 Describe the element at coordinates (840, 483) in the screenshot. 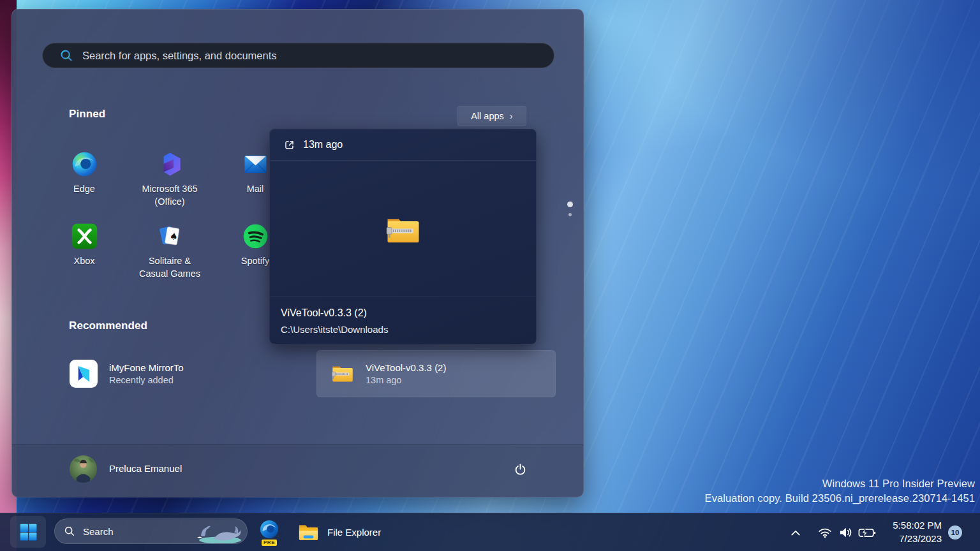

I see `watermark-line1: Windows 11 Pro Insider Preview` at that location.